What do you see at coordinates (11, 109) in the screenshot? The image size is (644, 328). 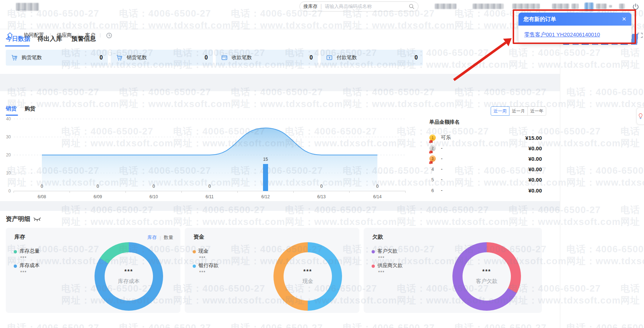 I see `chart-tab-sales: 销货` at bounding box center [11, 109].